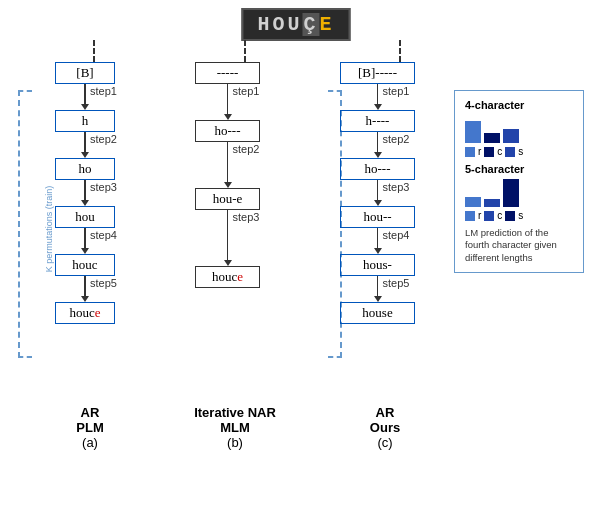 This screenshot has width=592, height=506. What do you see at coordinates (235, 428) in the screenshot?
I see `col-b-label: Iterative NAR MLM (b)` at bounding box center [235, 428].